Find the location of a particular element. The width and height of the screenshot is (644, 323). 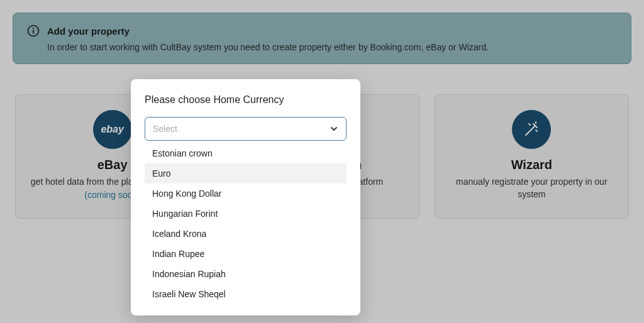

select-placeholder: Select is located at coordinates (165, 129).